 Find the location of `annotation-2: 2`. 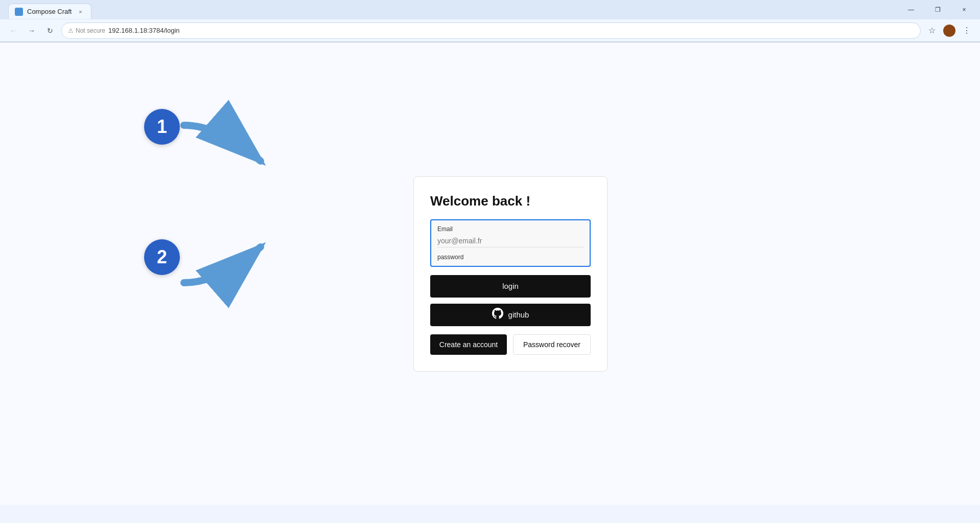

annotation-2: 2 is located at coordinates (162, 257).